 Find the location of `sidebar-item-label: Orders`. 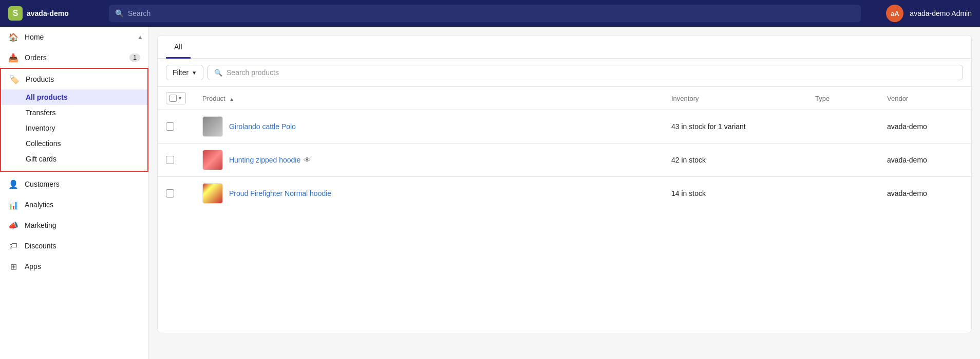

sidebar-item-label: Orders is located at coordinates (36, 58).